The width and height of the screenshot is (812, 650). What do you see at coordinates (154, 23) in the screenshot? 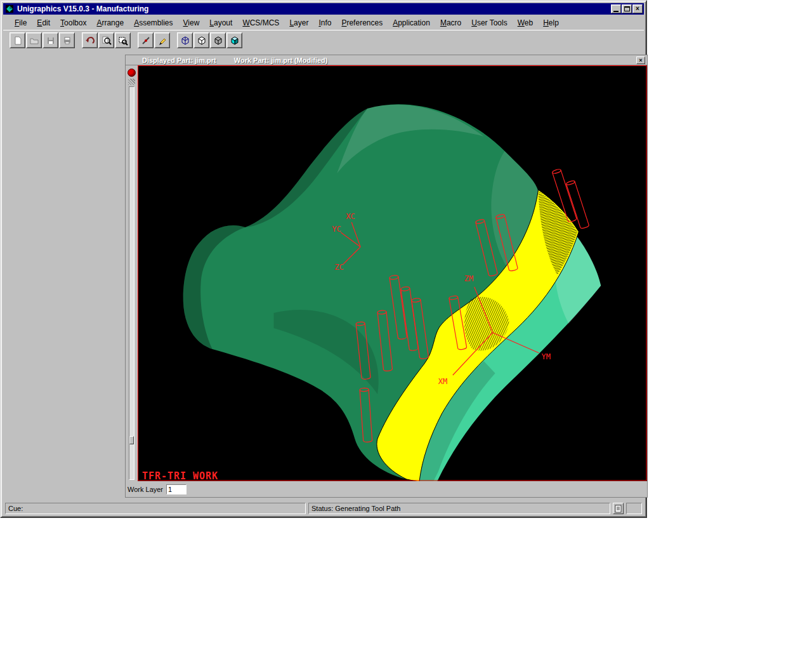
I see `menu-item-assemblies: Assemblies` at bounding box center [154, 23].